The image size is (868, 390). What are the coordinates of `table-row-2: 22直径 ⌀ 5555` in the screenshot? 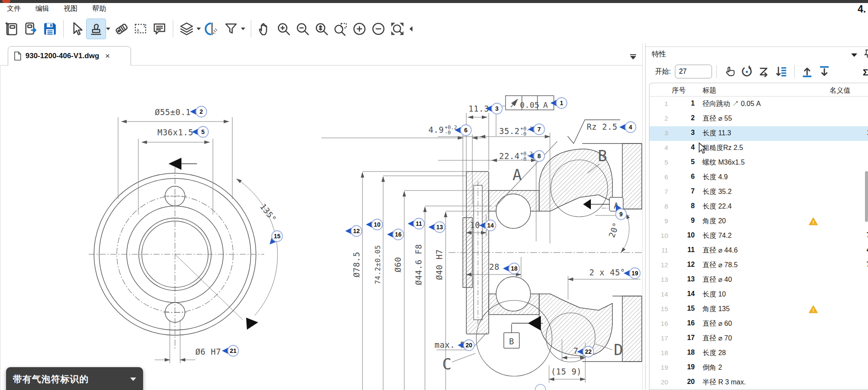 It's located at (759, 119).